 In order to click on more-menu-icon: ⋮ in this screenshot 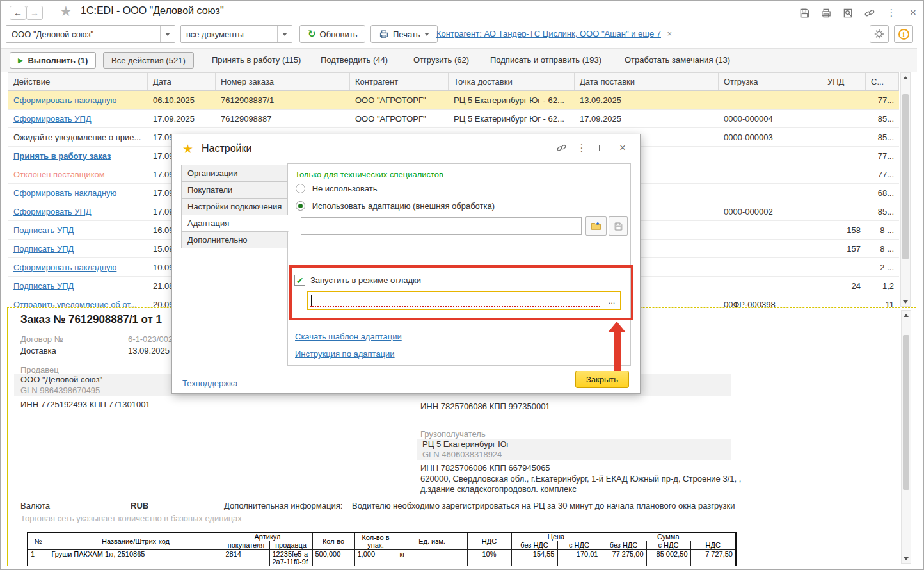, I will do `click(891, 13)`.